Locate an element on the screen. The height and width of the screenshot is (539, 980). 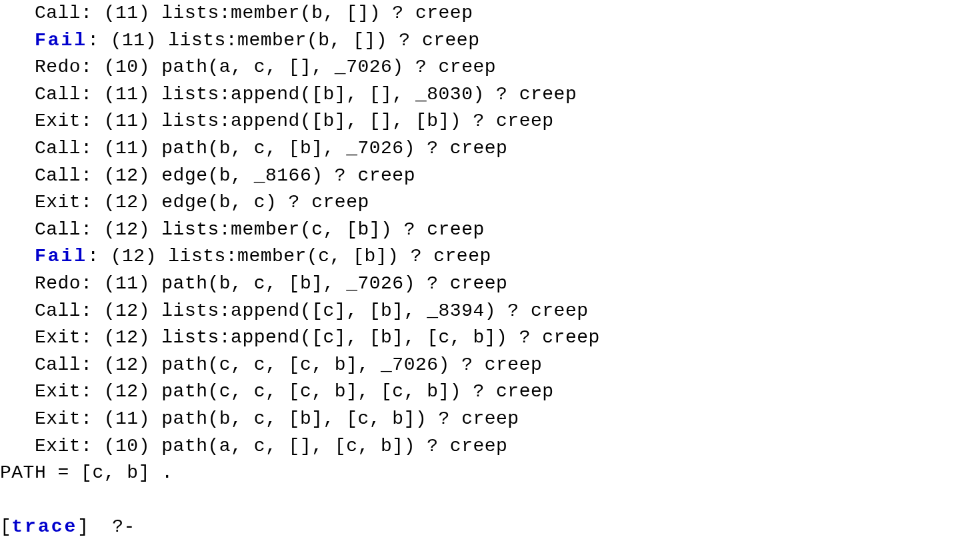
trace-line: Exit: (12) path(c, c, [c, b], [c, b]) ? … is located at coordinates (490, 392).